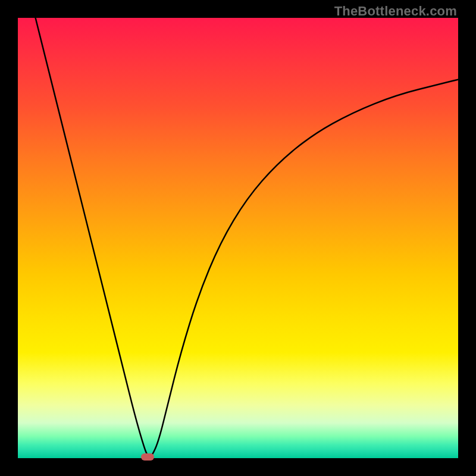 The image size is (476, 476). What do you see at coordinates (148, 457) in the screenshot?
I see `minimum-marker` at bounding box center [148, 457].